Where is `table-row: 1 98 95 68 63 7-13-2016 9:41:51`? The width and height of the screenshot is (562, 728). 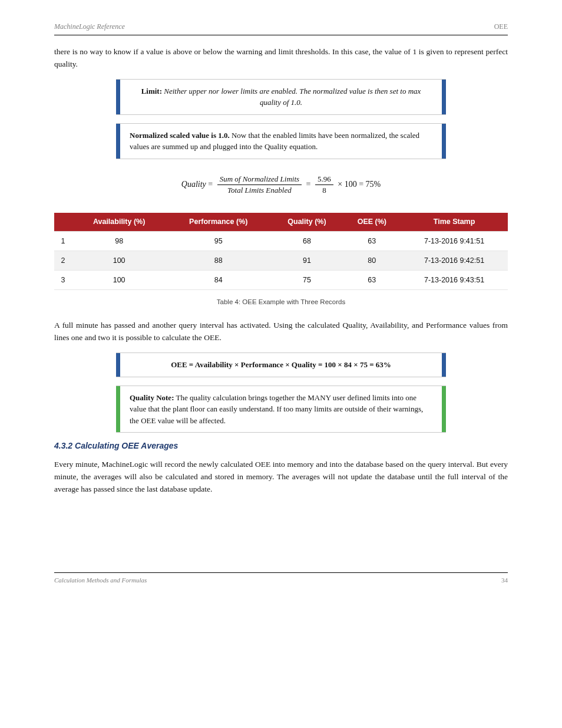 table-row: 1 98 95 68 63 7-13-2016 9:41:51 is located at coordinates (281, 242).